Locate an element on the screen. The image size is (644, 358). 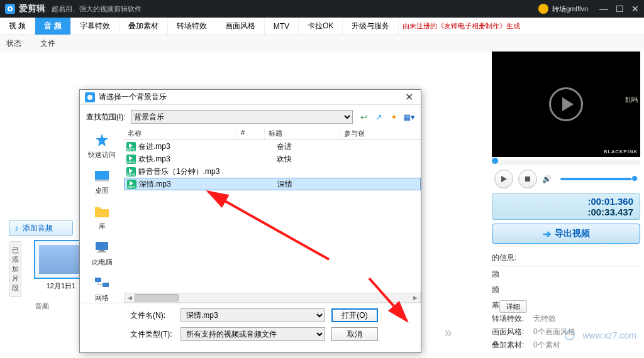
tab-style: 画面风格 is located at coordinates (240, 26).